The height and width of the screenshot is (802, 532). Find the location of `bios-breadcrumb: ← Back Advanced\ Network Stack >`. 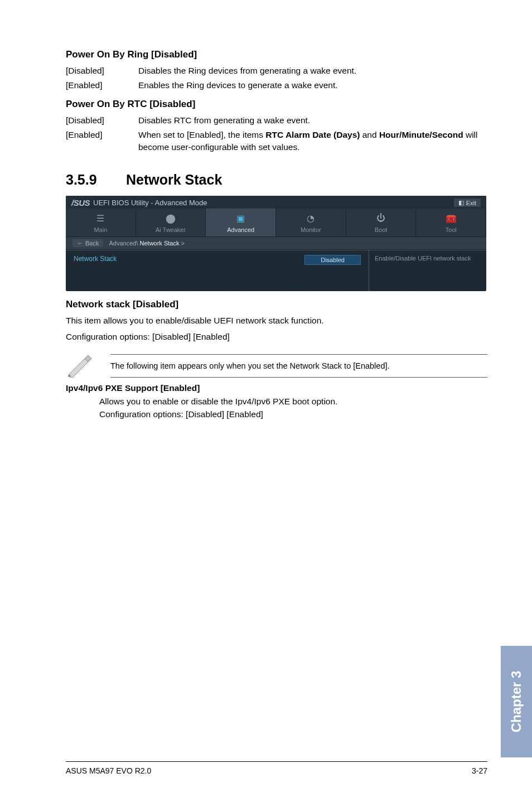

bios-breadcrumb: ← Back Advanced\ Network Stack > is located at coordinates (276, 243).